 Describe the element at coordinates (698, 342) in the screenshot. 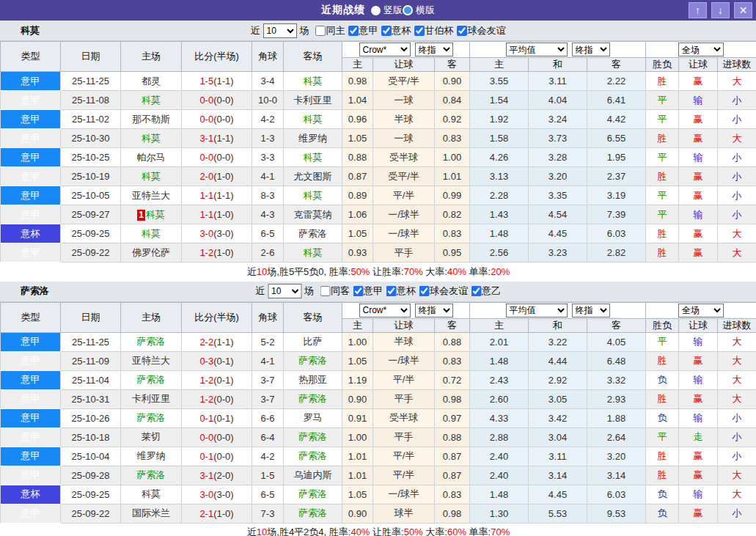

I see `handicap-result-label: 输` at that location.